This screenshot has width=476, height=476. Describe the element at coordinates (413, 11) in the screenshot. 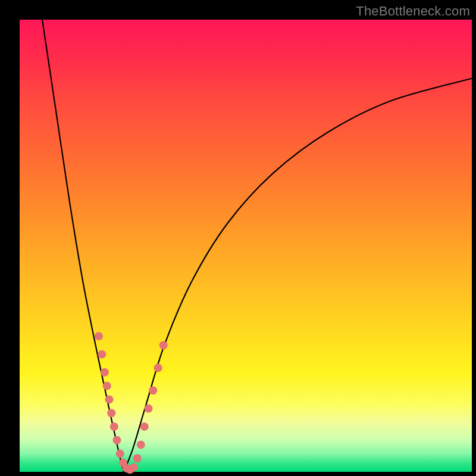

I see `watermark-text: TheBottleneck.com` at that location.